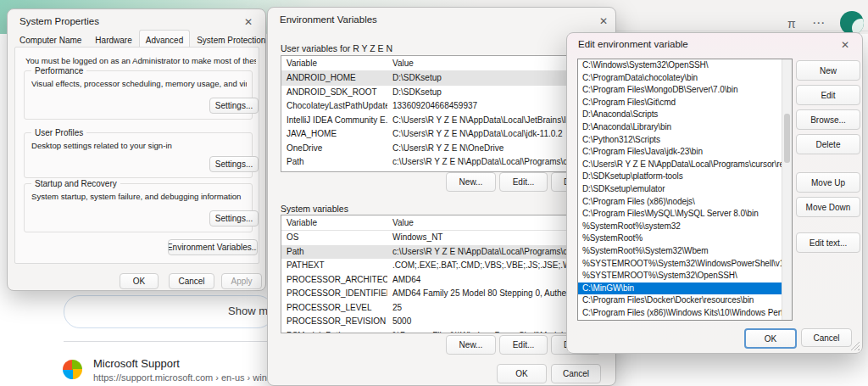 This screenshot has width=868, height=386. What do you see at coordinates (334, 134) in the screenshot?
I see `variable-name: JAVA_HOME` at bounding box center [334, 134].